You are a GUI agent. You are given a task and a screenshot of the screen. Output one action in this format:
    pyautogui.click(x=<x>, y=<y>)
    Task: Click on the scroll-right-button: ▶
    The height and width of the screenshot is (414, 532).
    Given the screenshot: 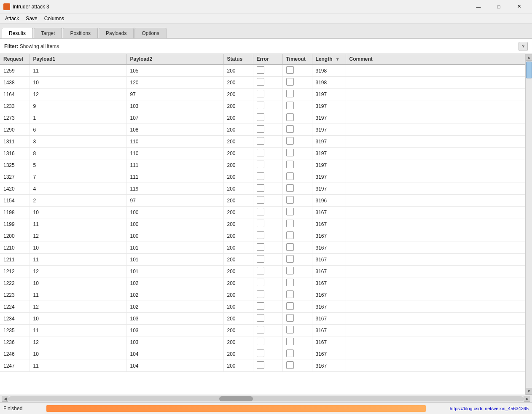 What is the action you would take?
    pyautogui.click(x=527, y=399)
    